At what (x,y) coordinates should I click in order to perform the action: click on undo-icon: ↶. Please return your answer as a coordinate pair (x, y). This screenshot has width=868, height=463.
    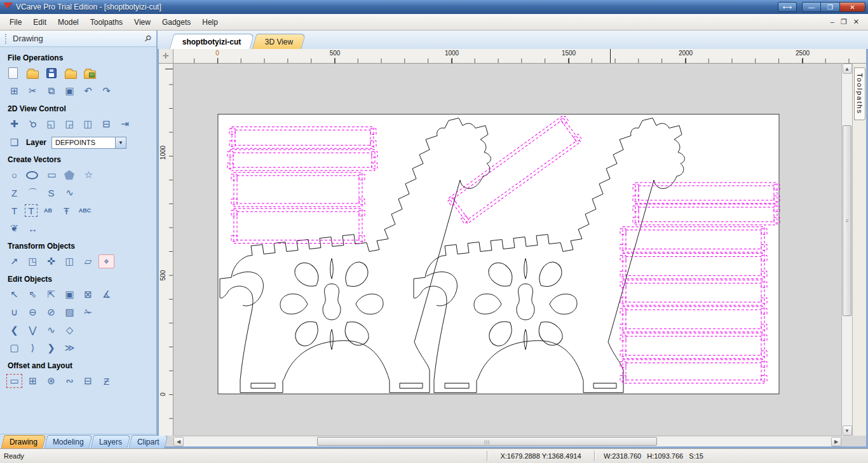
    Looking at the image, I should click on (88, 91).